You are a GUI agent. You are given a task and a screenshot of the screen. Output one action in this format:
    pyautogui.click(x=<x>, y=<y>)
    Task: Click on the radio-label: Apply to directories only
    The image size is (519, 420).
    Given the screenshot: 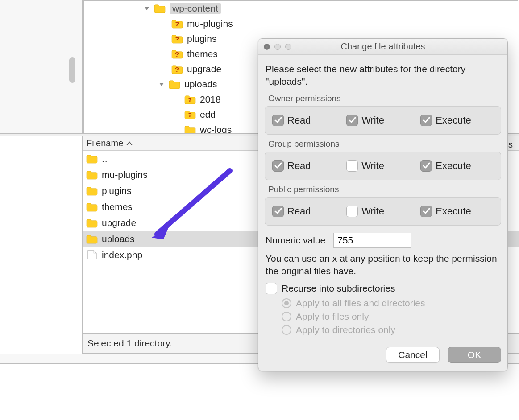 What is the action you would take?
    pyautogui.click(x=345, y=330)
    